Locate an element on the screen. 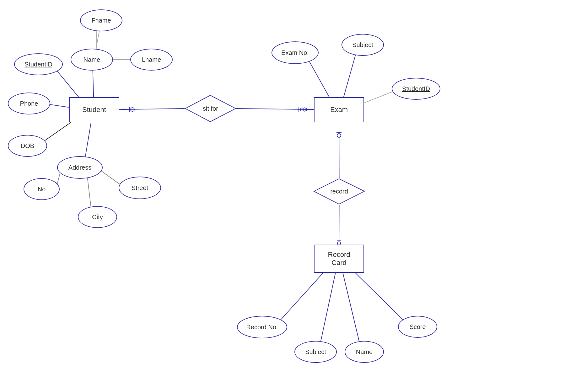 The image size is (565, 392). attr-address: Address is located at coordinates (80, 167).